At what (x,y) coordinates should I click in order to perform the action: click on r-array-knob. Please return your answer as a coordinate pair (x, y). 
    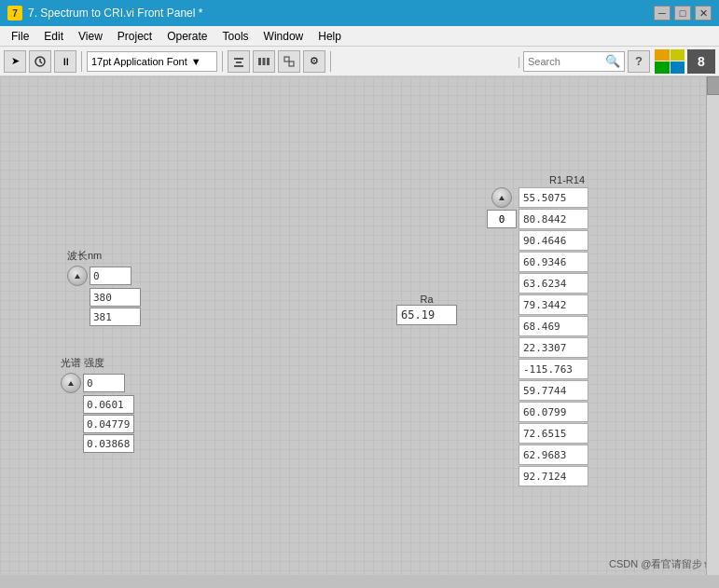
    Looking at the image, I should click on (502, 198).